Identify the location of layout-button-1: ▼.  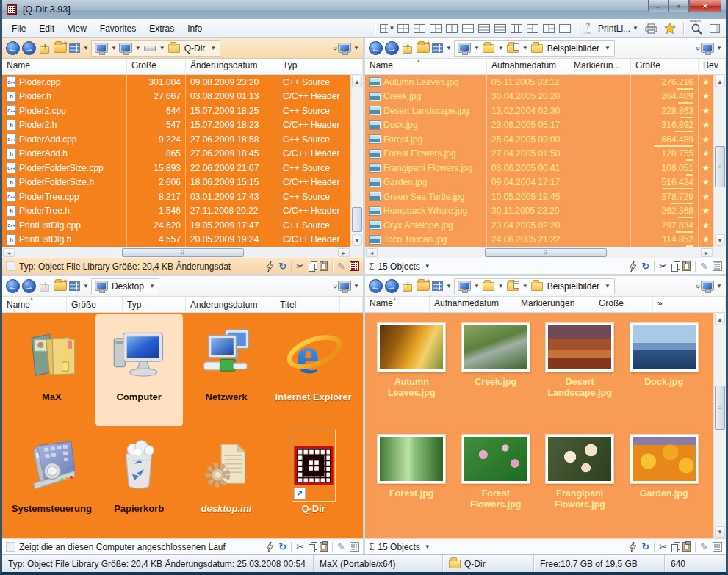
(387, 29).